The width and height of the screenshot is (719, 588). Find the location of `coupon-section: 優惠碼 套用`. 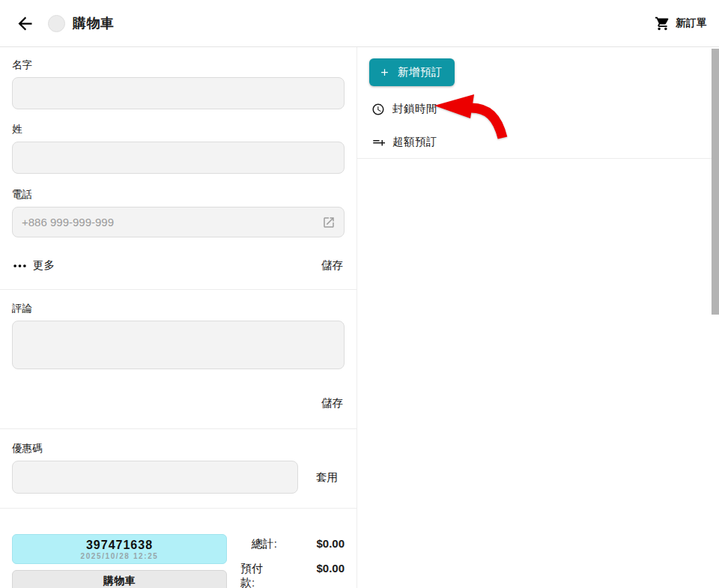

coupon-section: 優惠碼 套用 is located at coordinates (178, 469).